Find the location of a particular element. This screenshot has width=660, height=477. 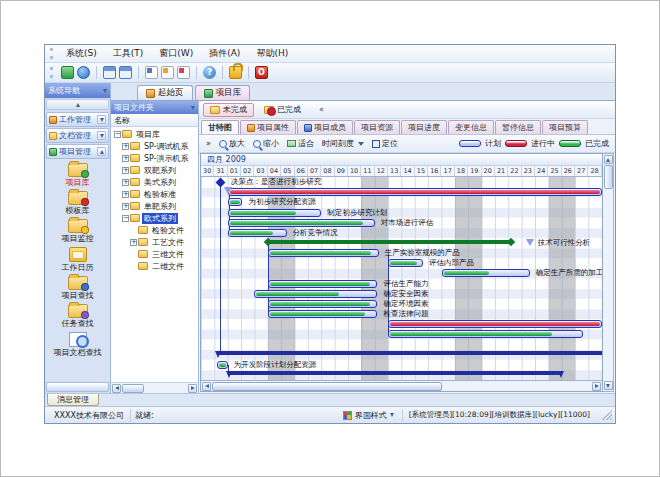

app-icon is located at coordinates (68, 72).